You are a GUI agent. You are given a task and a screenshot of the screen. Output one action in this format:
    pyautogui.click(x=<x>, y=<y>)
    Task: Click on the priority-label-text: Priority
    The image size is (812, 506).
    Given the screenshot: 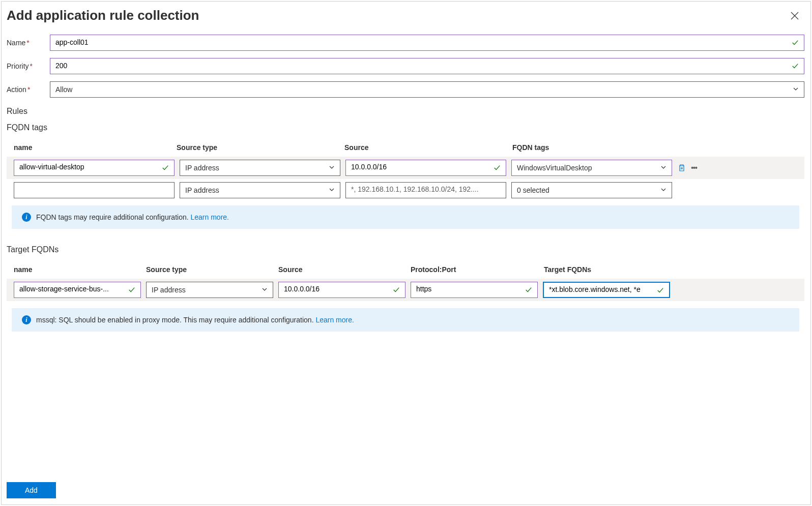 What is the action you would take?
    pyautogui.click(x=18, y=66)
    